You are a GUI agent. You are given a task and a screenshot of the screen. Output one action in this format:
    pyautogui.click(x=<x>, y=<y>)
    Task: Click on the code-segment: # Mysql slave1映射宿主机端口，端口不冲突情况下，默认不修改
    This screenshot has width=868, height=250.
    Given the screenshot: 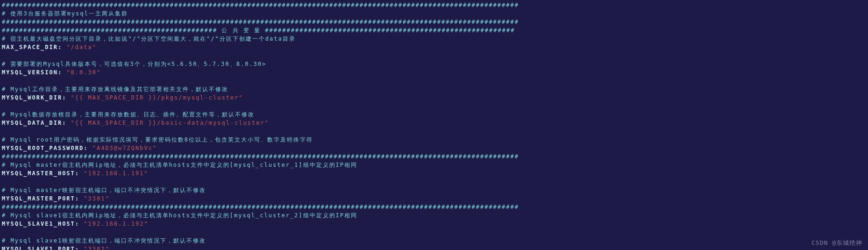 What is the action you would take?
    pyautogui.click(x=104, y=241)
    